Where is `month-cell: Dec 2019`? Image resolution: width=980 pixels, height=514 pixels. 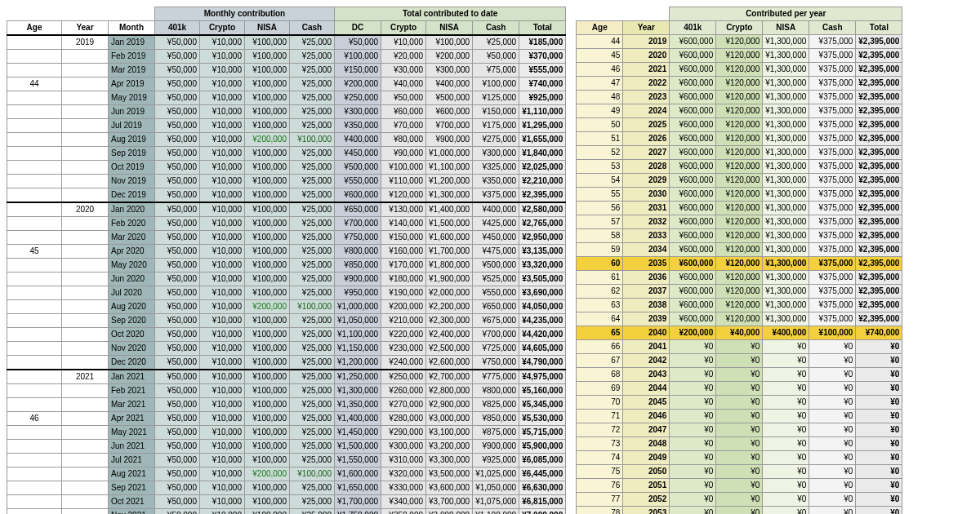 month-cell: Dec 2019 is located at coordinates (132, 196).